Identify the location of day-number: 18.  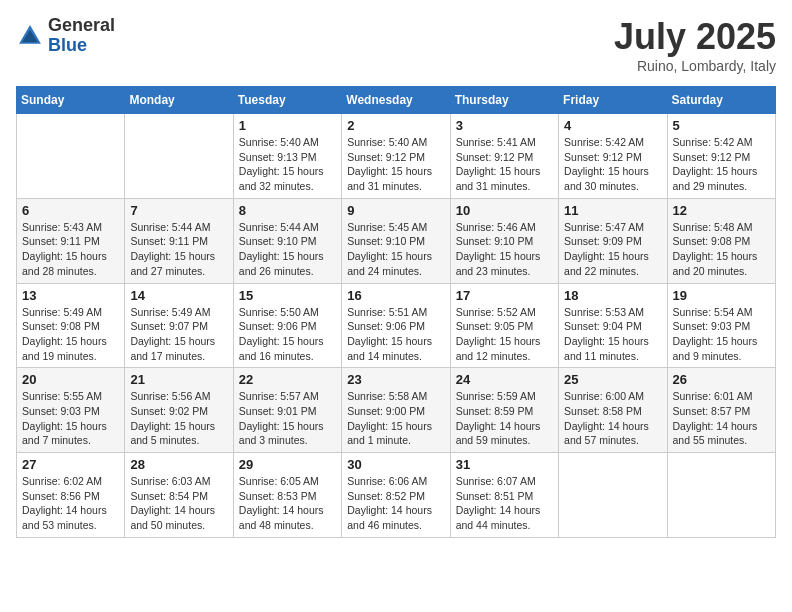
(612, 296).